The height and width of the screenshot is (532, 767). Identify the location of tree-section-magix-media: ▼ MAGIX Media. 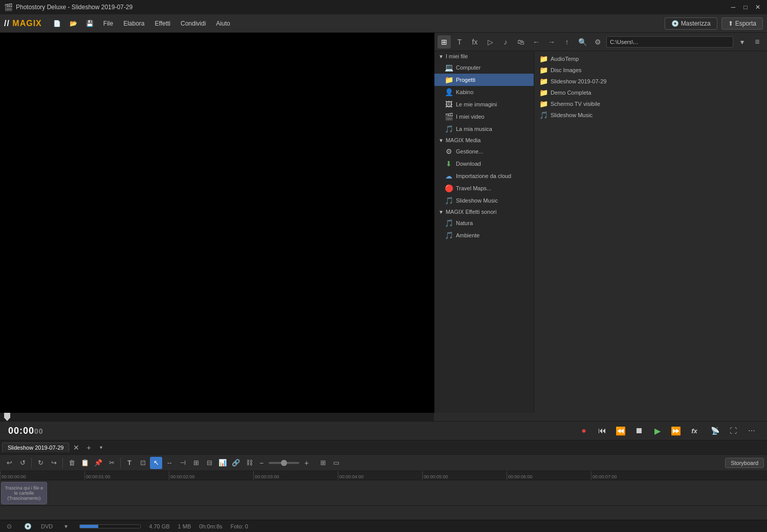
(484, 140).